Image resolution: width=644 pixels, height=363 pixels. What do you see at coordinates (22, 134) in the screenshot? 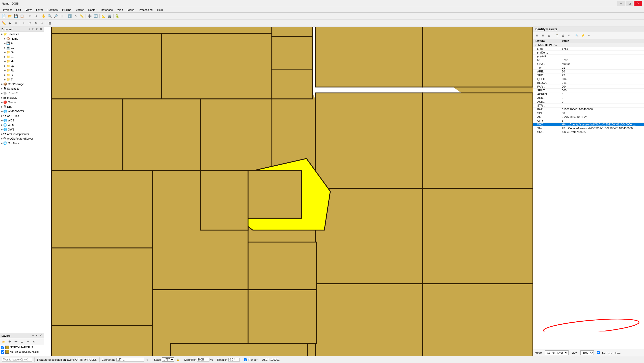
I see `browser-item-arcgis-map: ▶ 🗺 ArcGisMapServer` at bounding box center [22, 134].